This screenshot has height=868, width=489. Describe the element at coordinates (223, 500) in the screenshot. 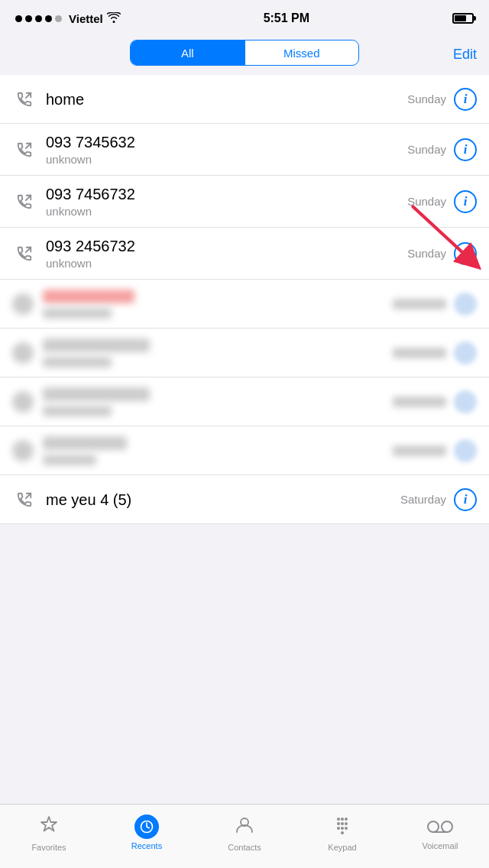

I see `call-info-last: me yeu 4 (5)` at that location.